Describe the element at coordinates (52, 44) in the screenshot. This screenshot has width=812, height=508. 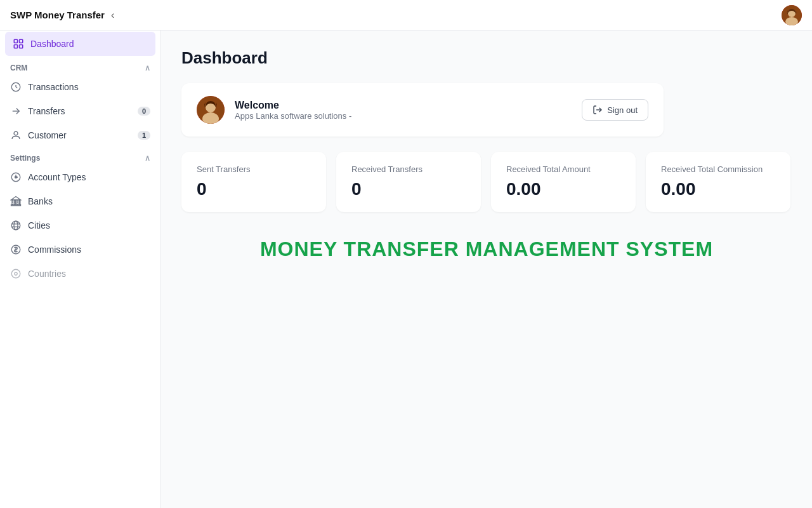
I see `sidebar-dashboard-label: Dashboard` at that location.